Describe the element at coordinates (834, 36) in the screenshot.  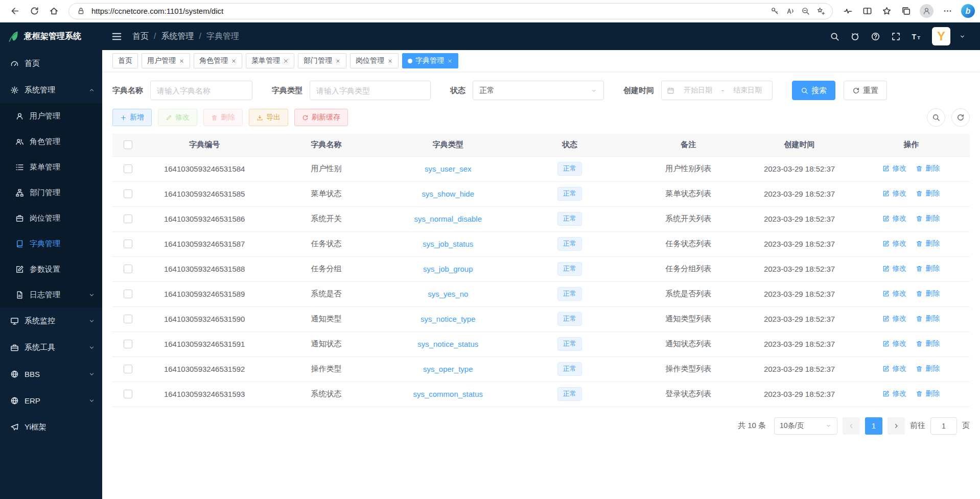
I see `search-icon` at that location.